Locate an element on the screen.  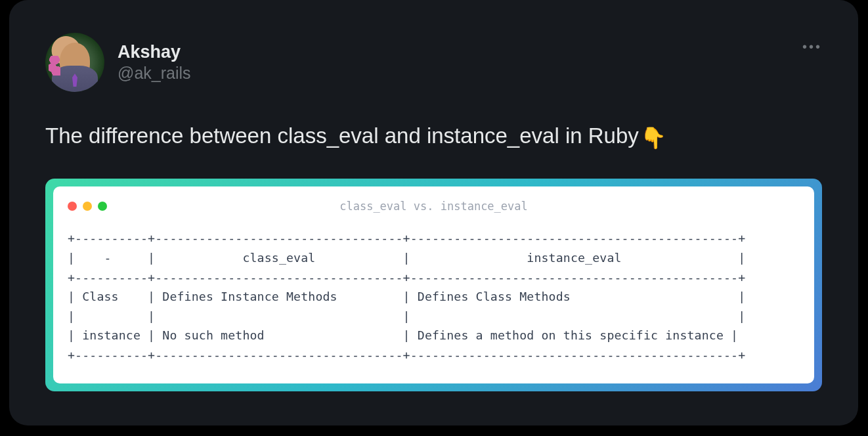
tweet-header: Akshay @ak_rails is located at coordinates (433, 62).